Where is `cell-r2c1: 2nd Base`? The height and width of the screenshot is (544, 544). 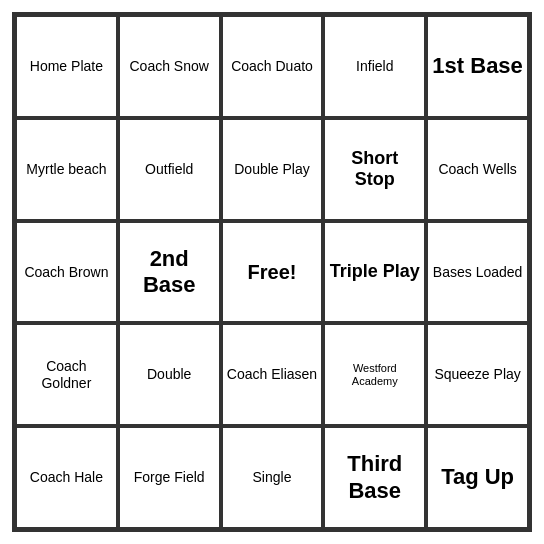 cell-r2c1: 2nd Base is located at coordinates (170, 272).